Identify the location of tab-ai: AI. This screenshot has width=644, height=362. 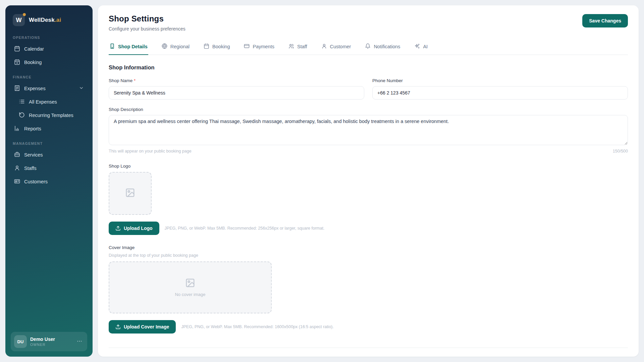
(421, 47).